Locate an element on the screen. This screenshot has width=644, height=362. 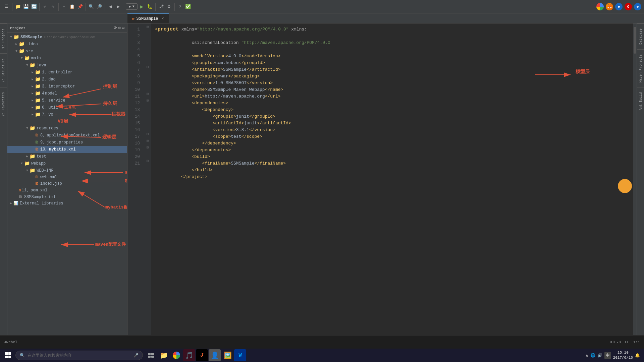
toolbar-icon-search: 🔍 is located at coordinates (91, 7).